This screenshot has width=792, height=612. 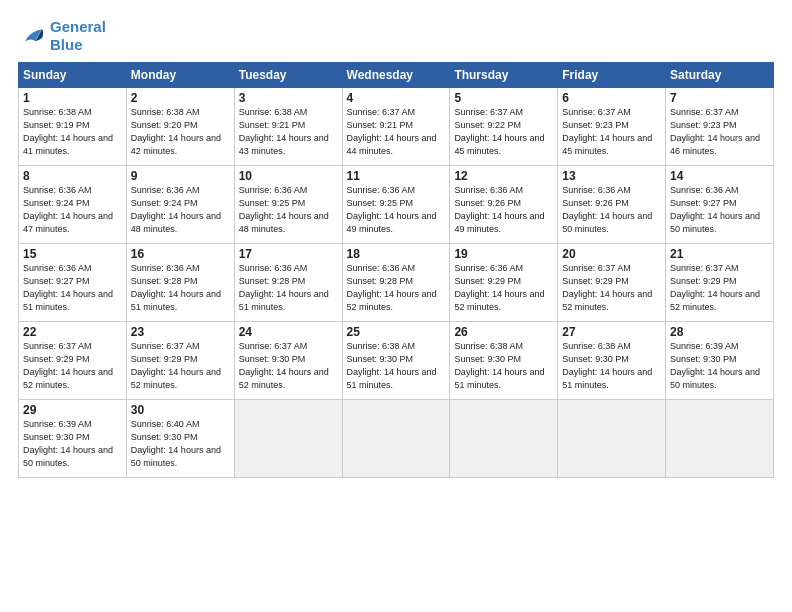 What do you see at coordinates (396, 127) in the screenshot?
I see `week-row-1: 1 Sunrise: 6:38 AM Sunset: 9:19 PM Dayli…` at bounding box center [396, 127].